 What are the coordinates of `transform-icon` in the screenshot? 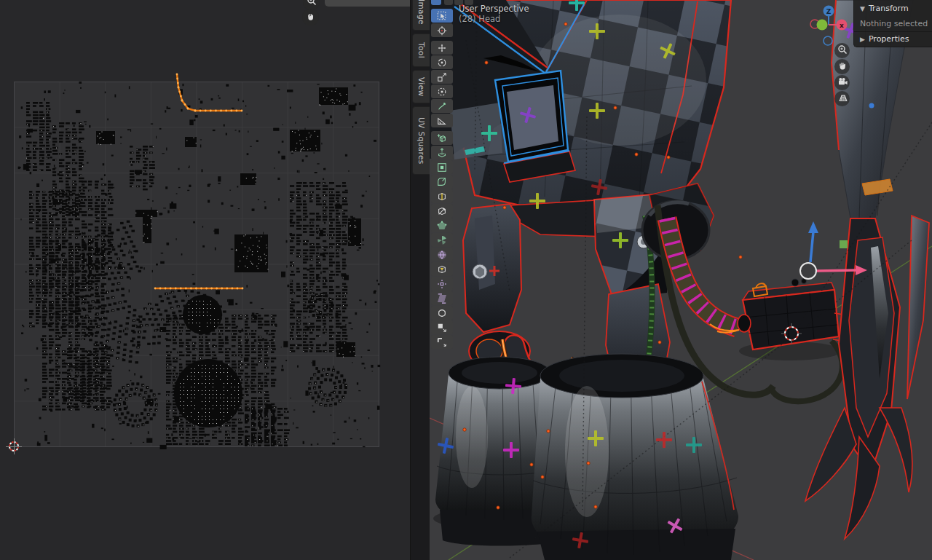 It's located at (442, 92).